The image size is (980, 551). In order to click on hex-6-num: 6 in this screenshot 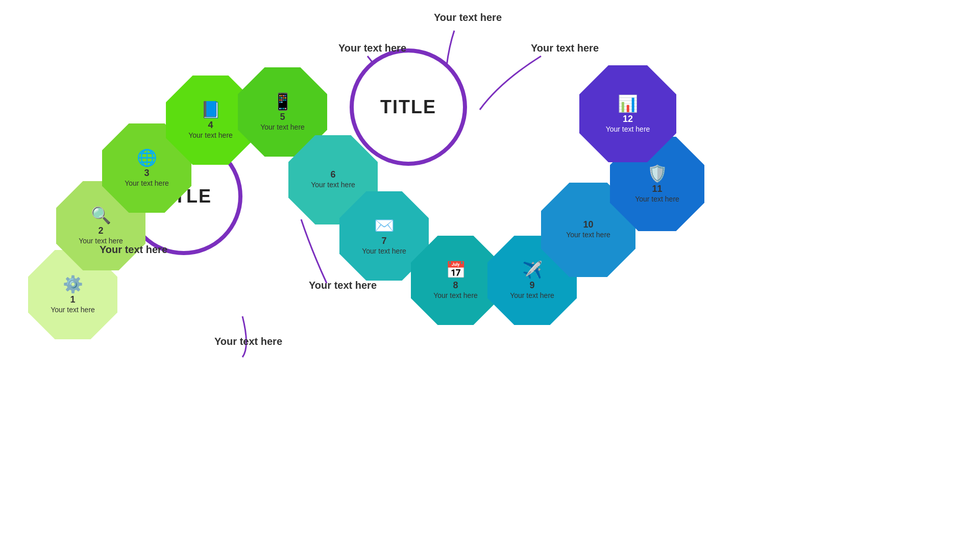, I will do `click(333, 174)`.